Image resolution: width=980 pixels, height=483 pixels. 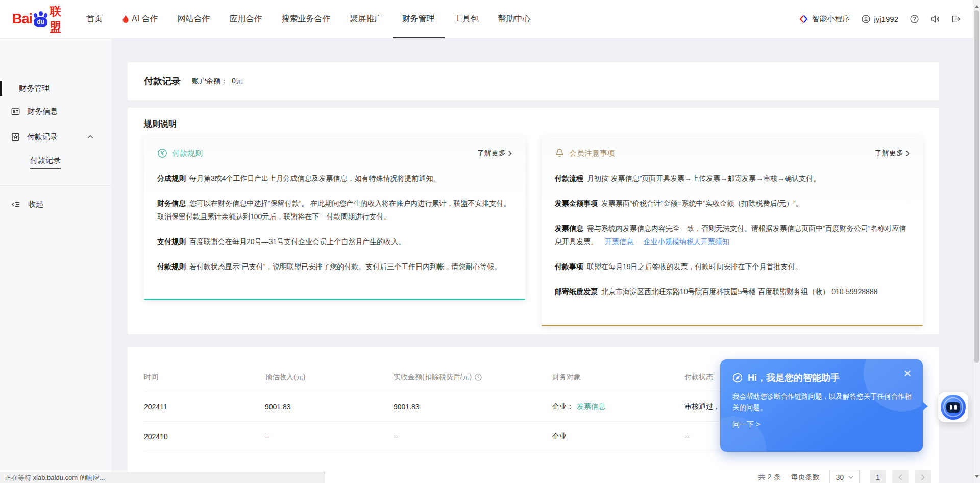 I want to click on payment-rules-more-link: 了解更多, so click(x=495, y=153).